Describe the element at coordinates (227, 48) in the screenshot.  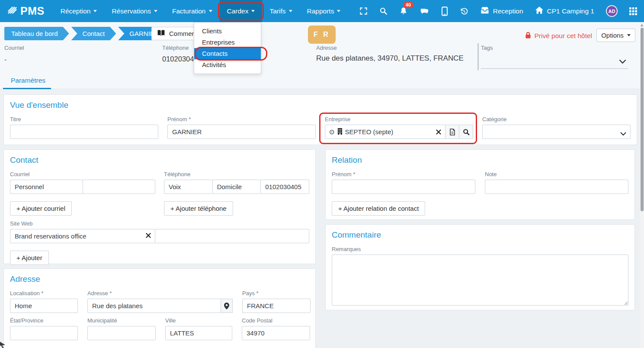
I see `cardex-dropdown-menu: Clients Entreprises Contacts Activités` at that location.